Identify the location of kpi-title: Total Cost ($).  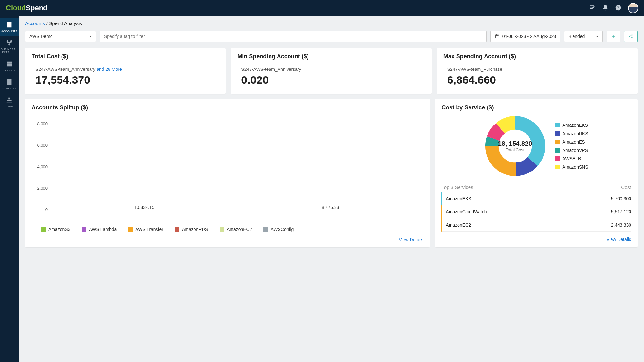
(126, 58).